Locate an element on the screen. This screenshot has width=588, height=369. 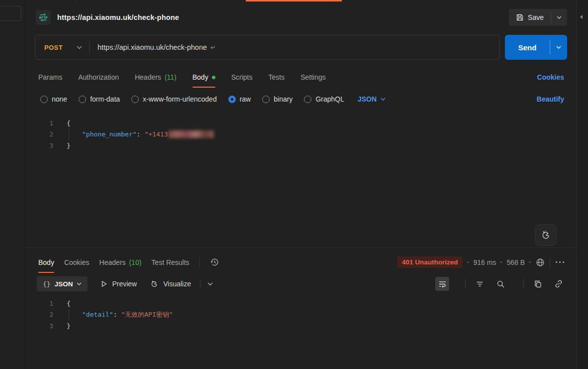
response-headers-count: (10) is located at coordinates (135, 262).